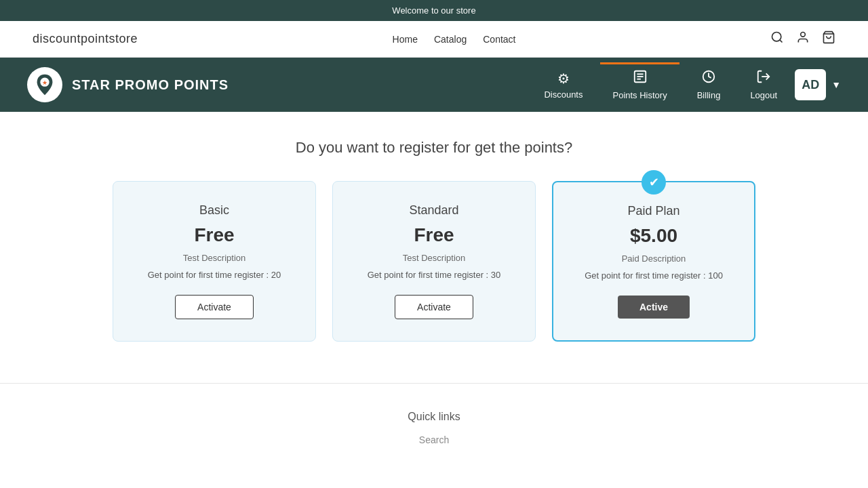  Describe the element at coordinates (829, 39) in the screenshot. I see `cart-icon` at that location.